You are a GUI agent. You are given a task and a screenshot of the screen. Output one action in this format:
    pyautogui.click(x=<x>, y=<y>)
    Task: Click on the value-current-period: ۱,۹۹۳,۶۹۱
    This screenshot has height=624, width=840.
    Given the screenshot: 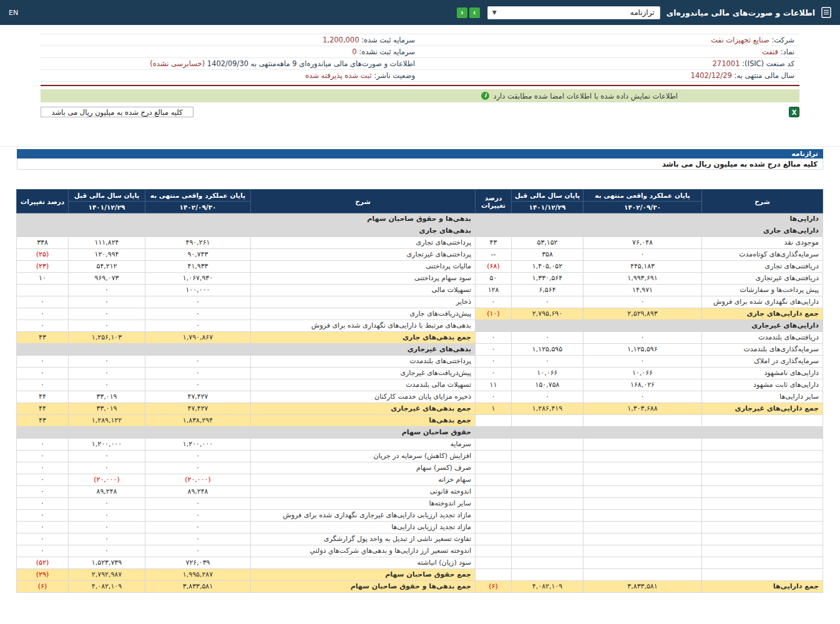 What is the action you would take?
    pyautogui.click(x=643, y=278)
    